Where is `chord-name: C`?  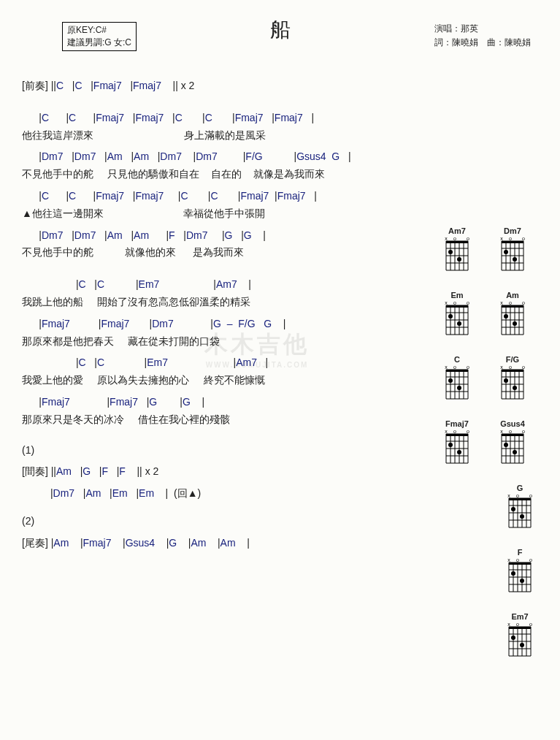 chord-name: C is located at coordinates (457, 359).